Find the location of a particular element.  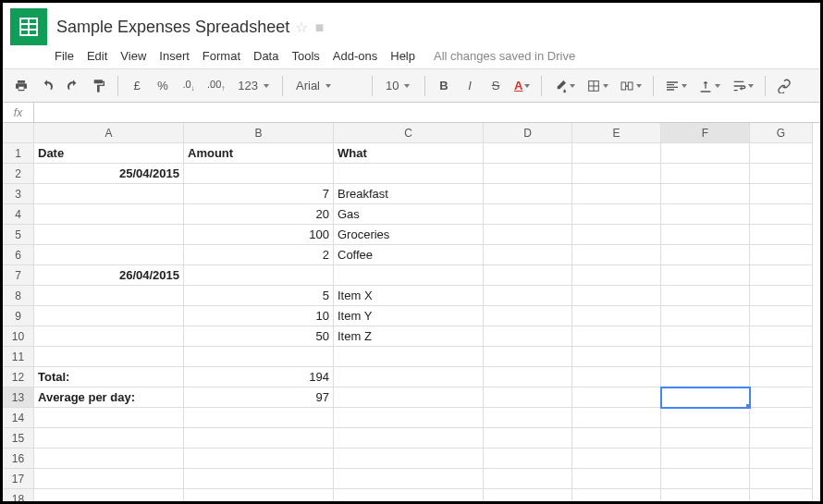

row-header: 13 is located at coordinates (18, 398).